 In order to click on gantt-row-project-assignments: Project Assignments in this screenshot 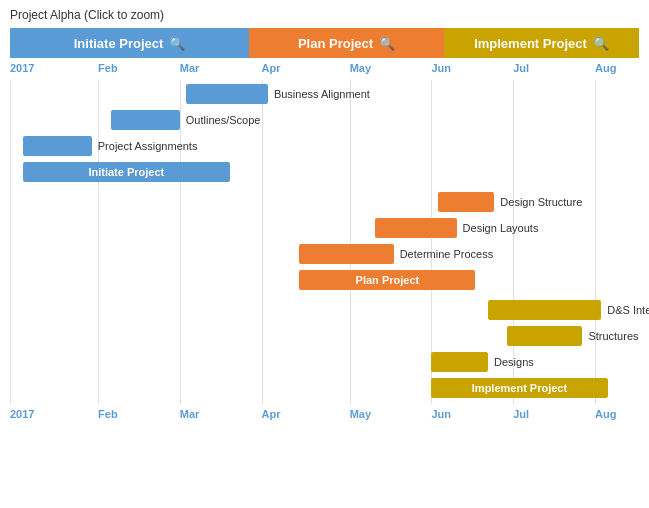, I will do `click(324, 145)`.